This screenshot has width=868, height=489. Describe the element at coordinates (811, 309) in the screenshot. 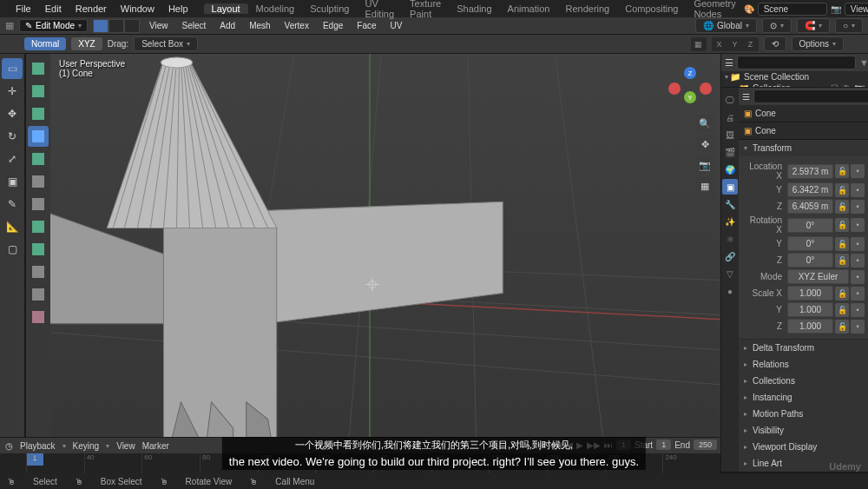

I see `scale-y-input: 1.000` at that location.